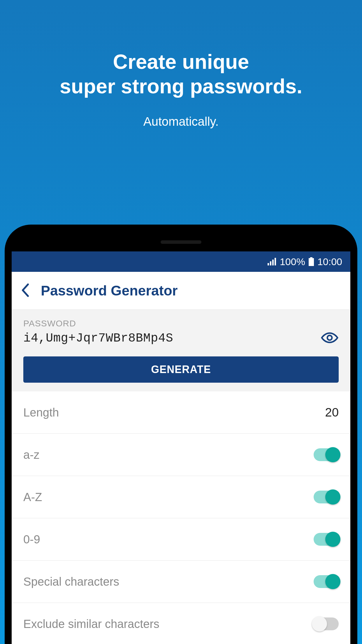  Describe the element at coordinates (181, 497) in the screenshot. I see `option-uppercase: A-Z` at that location.